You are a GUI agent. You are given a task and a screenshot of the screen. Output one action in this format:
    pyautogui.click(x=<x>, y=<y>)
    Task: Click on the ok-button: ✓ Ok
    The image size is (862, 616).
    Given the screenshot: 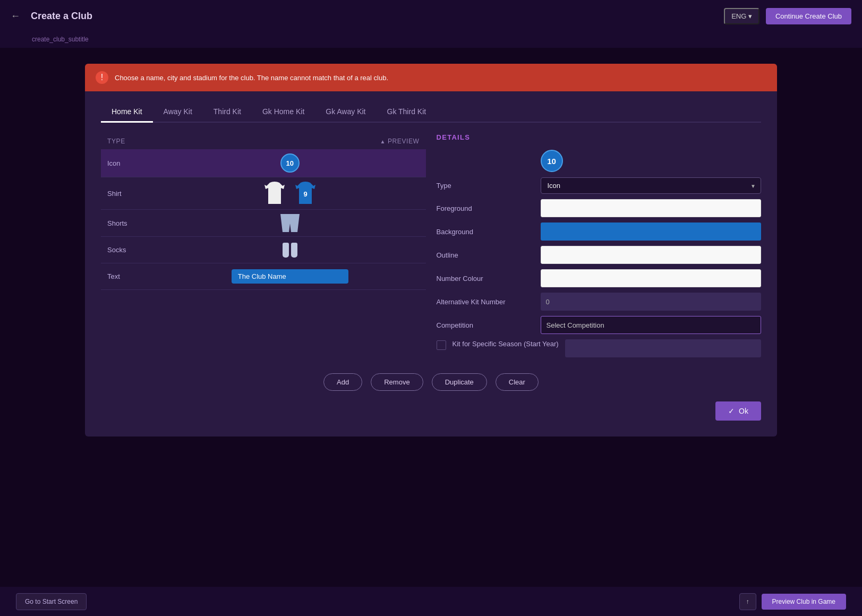 What is the action you would take?
    pyautogui.click(x=738, y=411)
    